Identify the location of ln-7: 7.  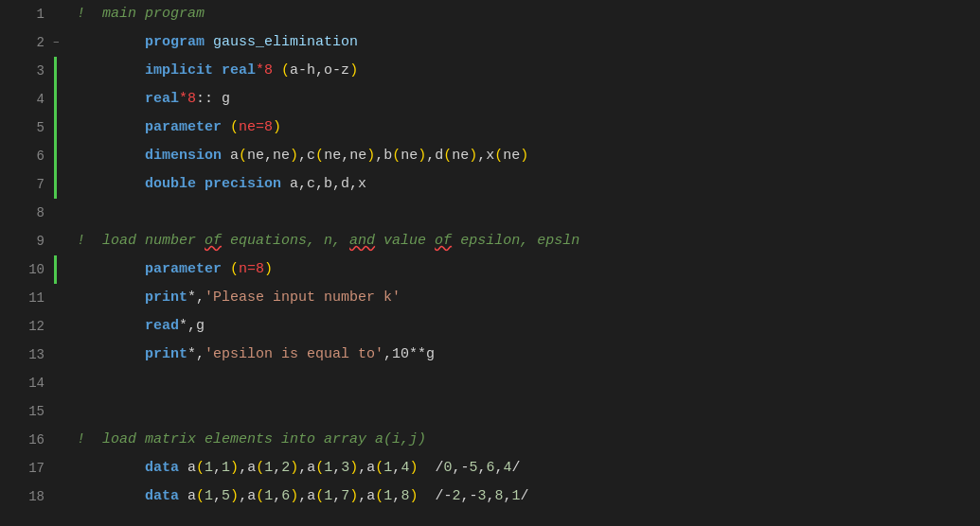
(23, 184).